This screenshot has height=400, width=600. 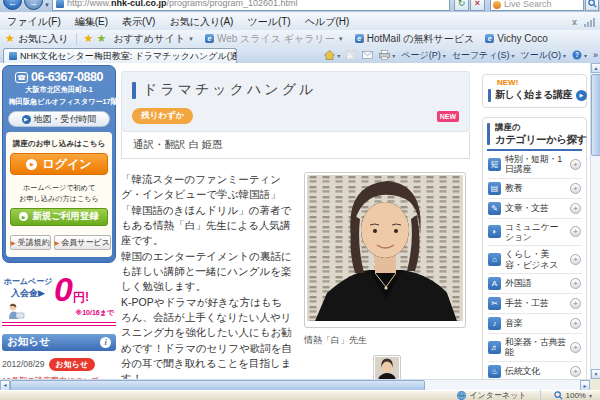 I want to click on address-bar: http://www.nhk-cul.co.jp/programs/progra…, so click(x=251, y=6).